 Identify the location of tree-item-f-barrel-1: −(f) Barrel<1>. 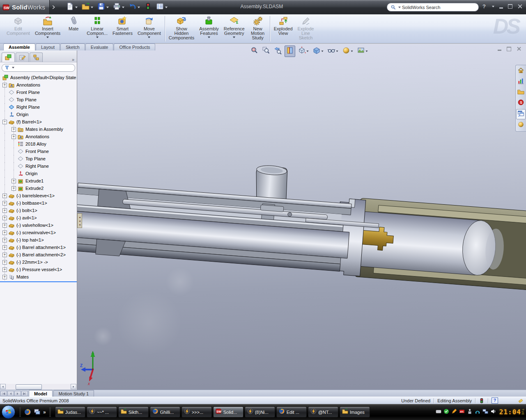
(39, 122).